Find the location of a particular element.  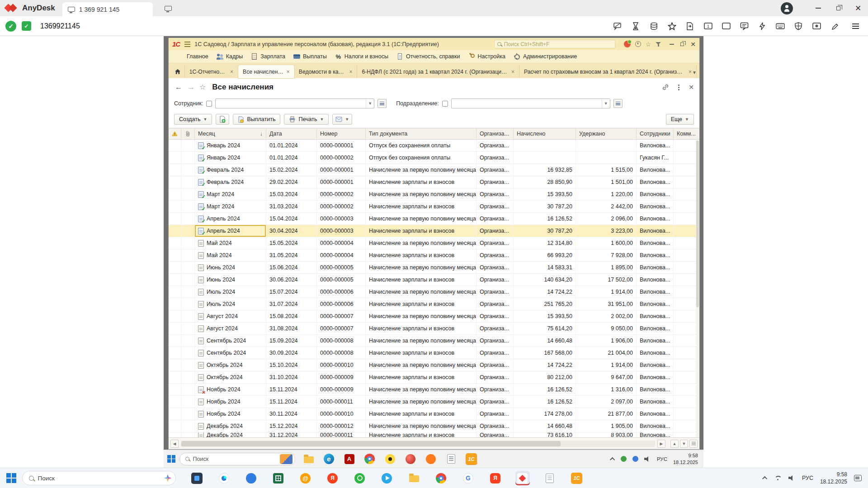

row-withheld-cell: 21 877,00 is located at coordinates (606, 414).